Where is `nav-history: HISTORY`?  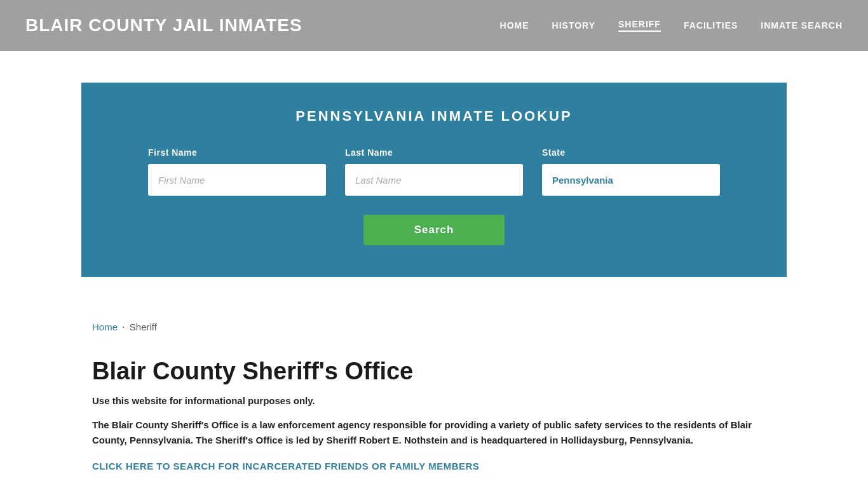 nav-history: HISTORY is located at coordinates (574, 25).